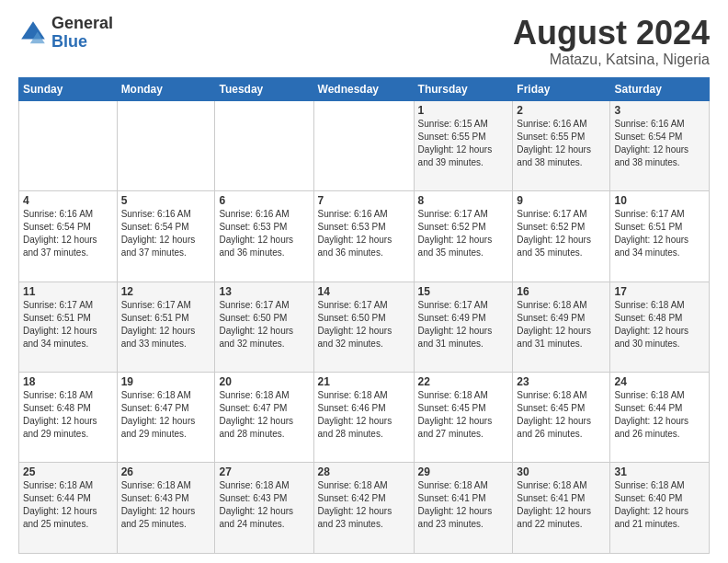 The width and height of the screenshot is (728, 563). Describe the element at coordinates (660, 201) in the screenshot. I see `day-number: 10` at that location.